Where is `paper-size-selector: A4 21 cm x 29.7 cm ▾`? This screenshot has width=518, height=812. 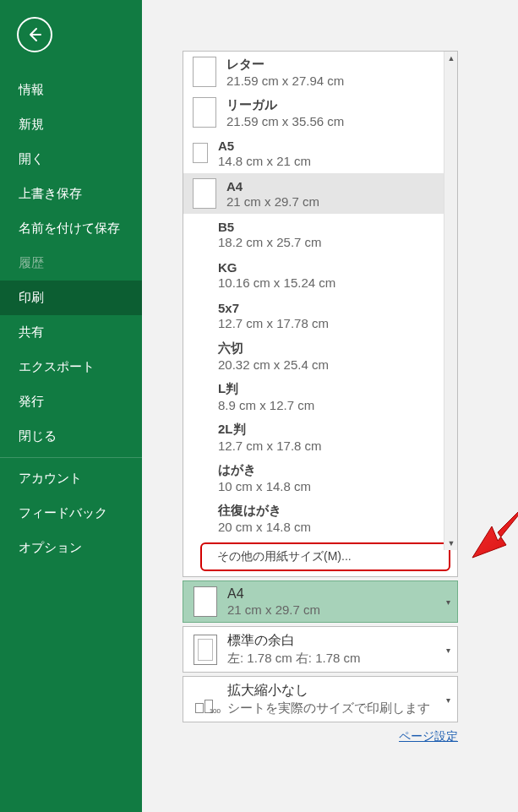 paper-size-selector: A4 21 cm x 29.7 cm ▾ is located at coordinates (320, 602).